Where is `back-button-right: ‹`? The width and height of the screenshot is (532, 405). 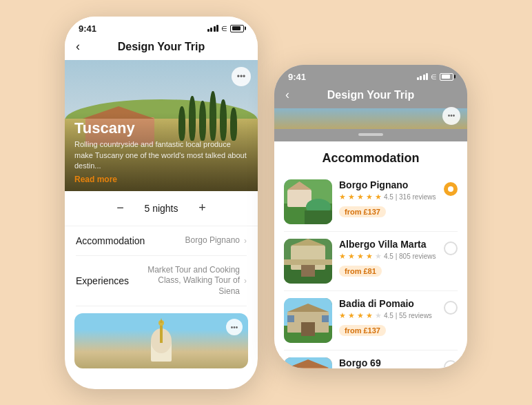 back-button-right: ‹ is located at coordinates (287, 95).